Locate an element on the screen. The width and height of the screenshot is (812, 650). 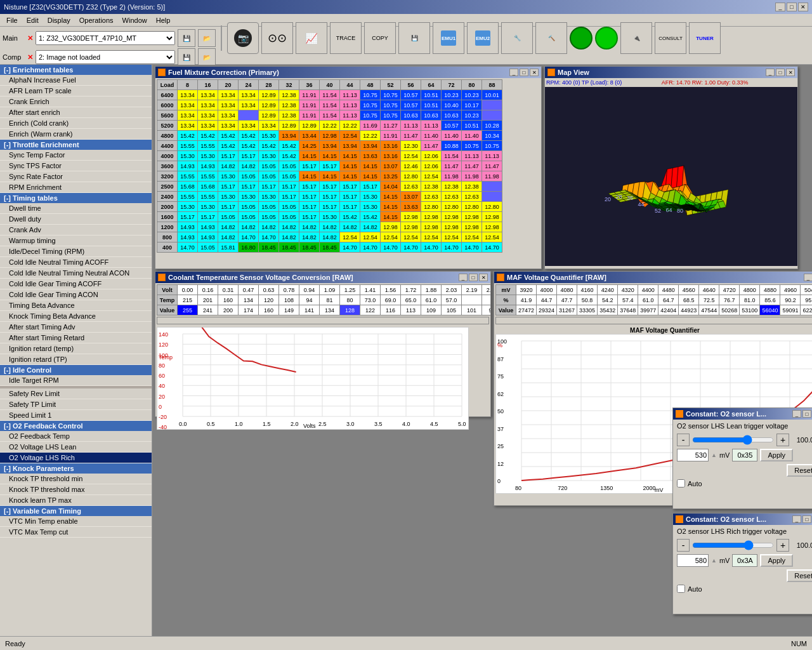
sidebar-item-idle-timing: Idle/Decel Timing (RPM) is located at coordinates (76, 251).